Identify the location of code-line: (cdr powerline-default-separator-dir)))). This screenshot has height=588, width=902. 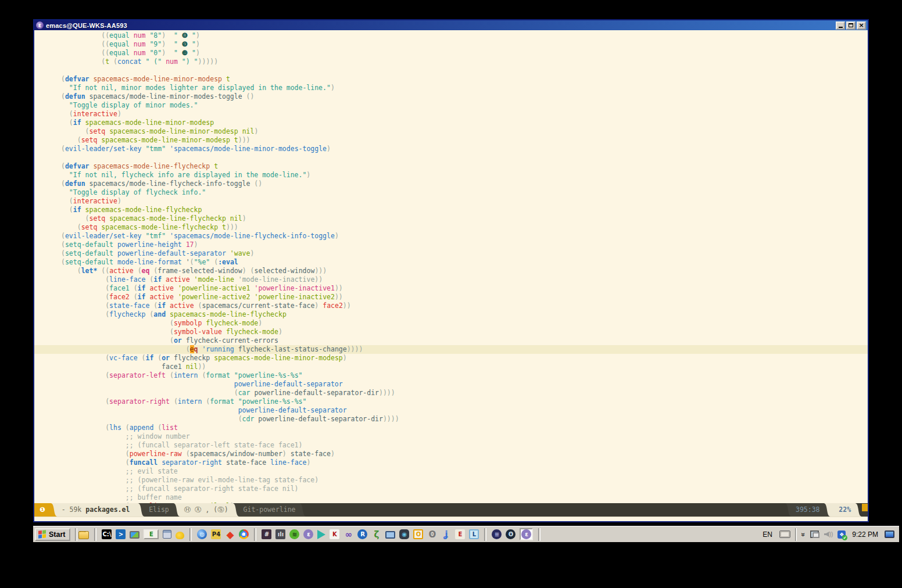
(464, 420).